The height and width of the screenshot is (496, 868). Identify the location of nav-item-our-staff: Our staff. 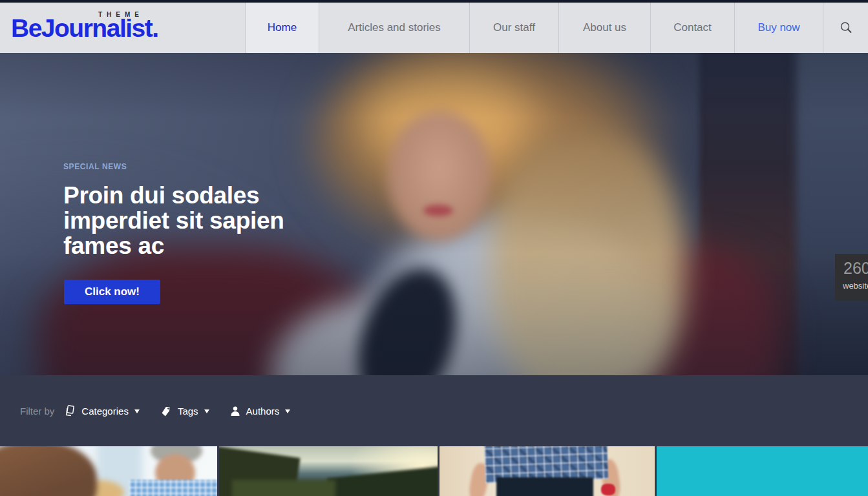
(514, 28).